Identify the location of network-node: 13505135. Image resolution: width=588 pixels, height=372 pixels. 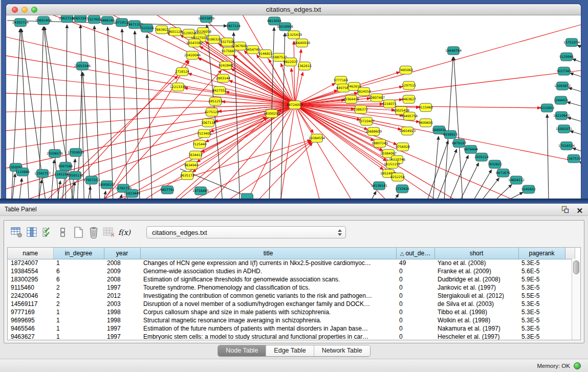
(75, 176).